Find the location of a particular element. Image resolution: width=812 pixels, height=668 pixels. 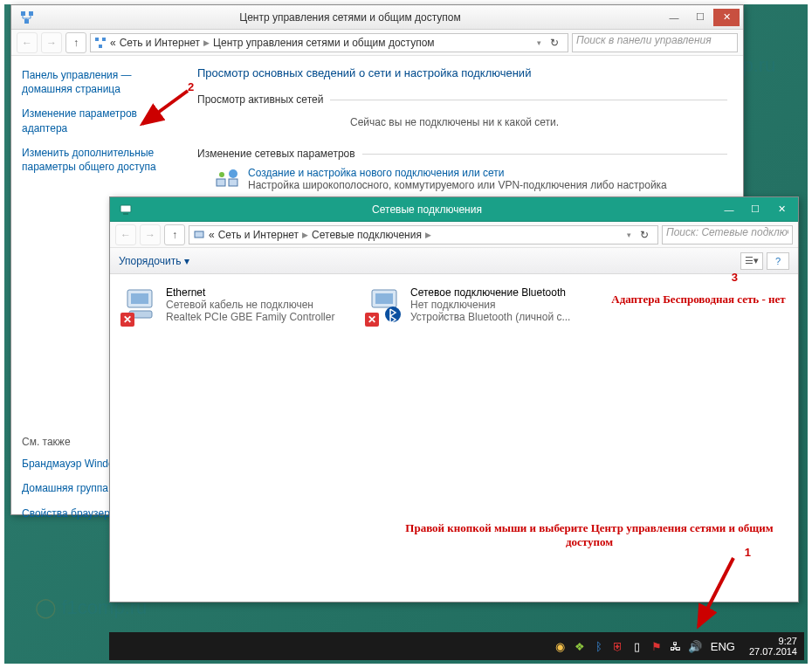

view-menu-button: ☰▾ is located at coordinates (752, 261).